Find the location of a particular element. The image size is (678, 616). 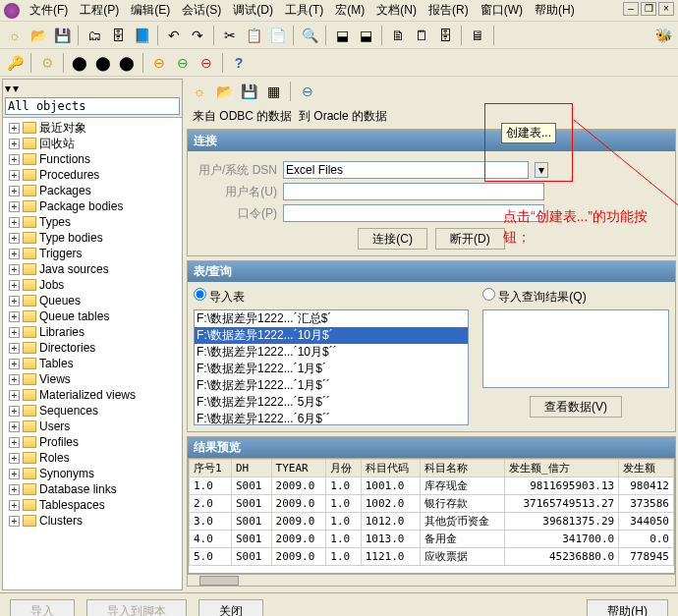

menu-report: 报告(R) is located at coordinates (448, 10).